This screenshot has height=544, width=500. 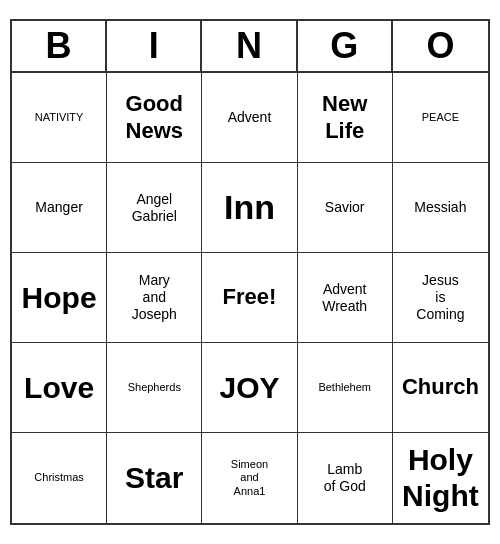 I want to click on bingo-cell-text-4-2: SimeonandAnna1, so click(x=250, y=478).